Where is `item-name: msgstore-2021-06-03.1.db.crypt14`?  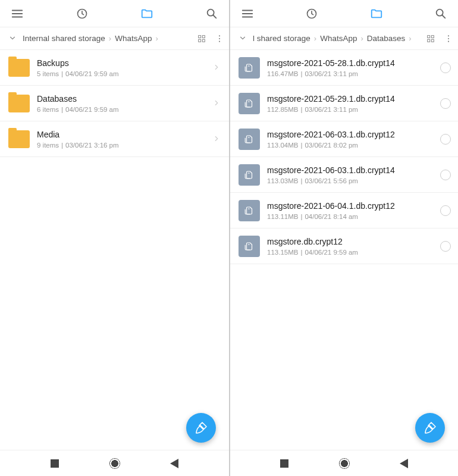 item-name: msgstore-2021-06-03.1.db.crypt14 is located at coordinates (350, 170).